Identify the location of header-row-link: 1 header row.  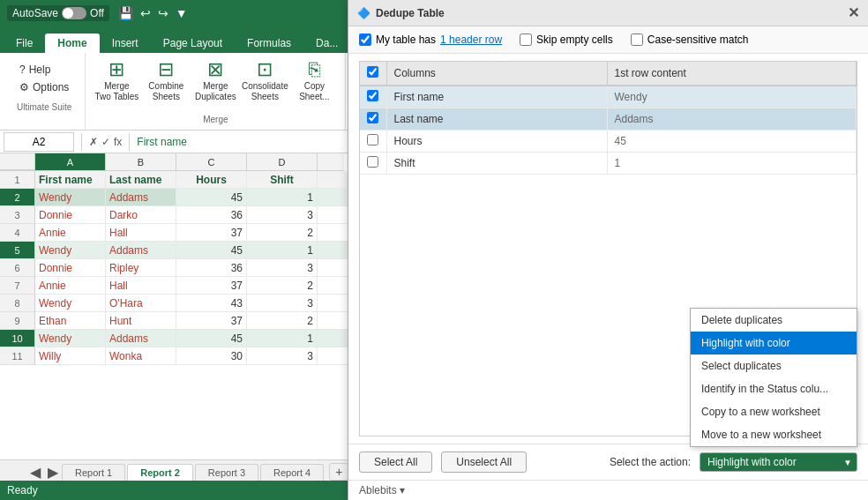
(471, 40).